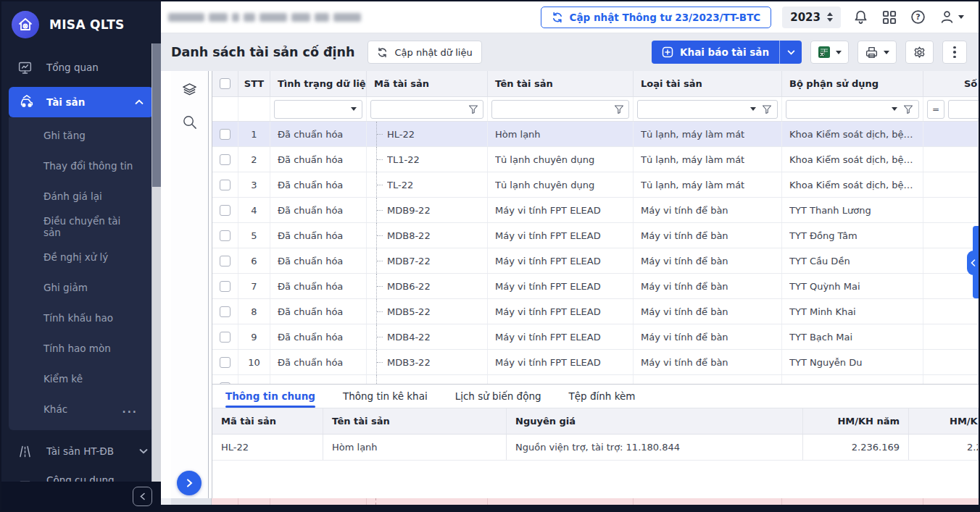 The width and height of the screenshot is (980, 512). Describe the element at coordinates (81, 257) in the screenshot. I see `submenu-item-de-nghi-xu-ly: Đề nghị xử lý` at that location.